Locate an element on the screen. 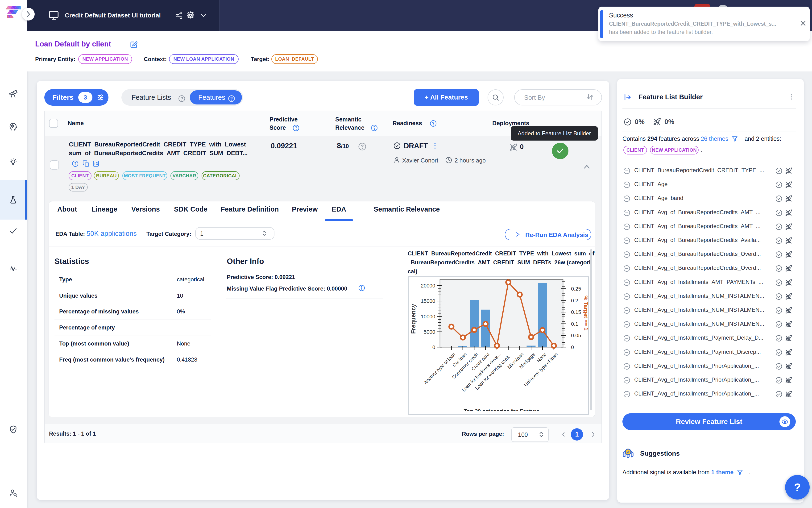 The width and height of the screenshot is (812, 508). svg-text: 15000 is located at coordinates (428, 301).